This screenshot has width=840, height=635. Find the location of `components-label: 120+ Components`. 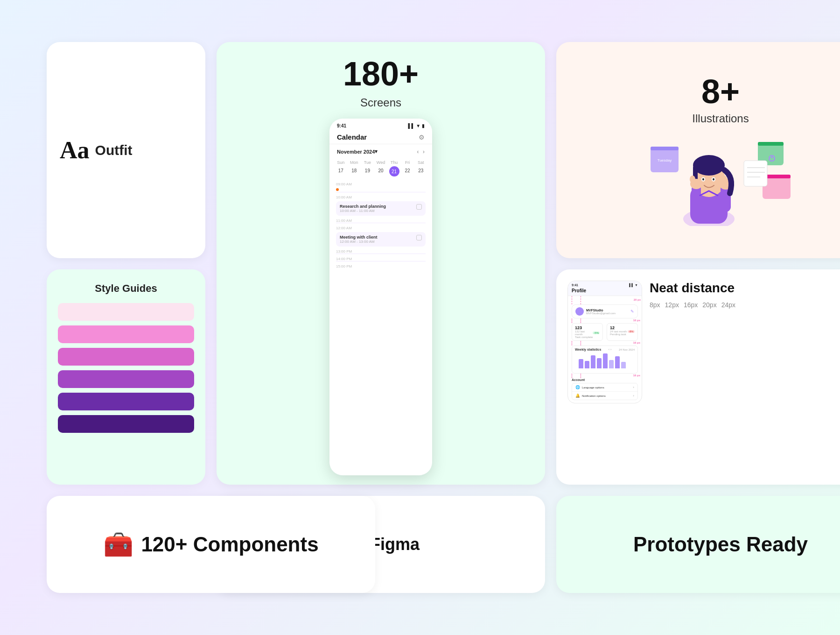

components-label: 120+ Components is located at coordinates (230, 544).